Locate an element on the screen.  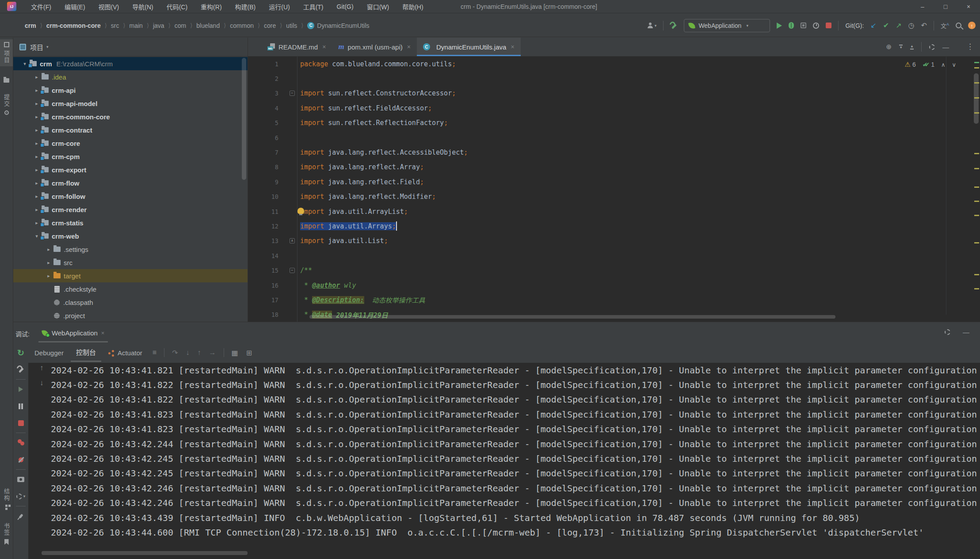
build-wrench-icon is located at coordinates (674, 26).